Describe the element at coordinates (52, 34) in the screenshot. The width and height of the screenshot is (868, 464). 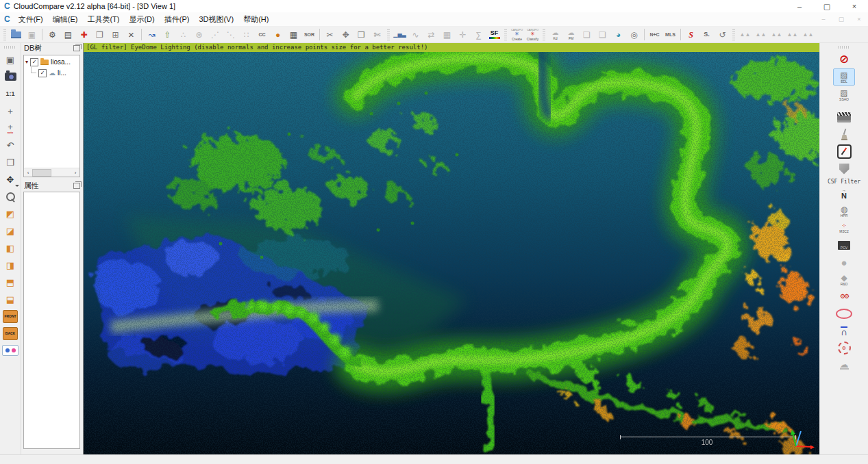
I see `global-shift-button: ⚙` at that location.